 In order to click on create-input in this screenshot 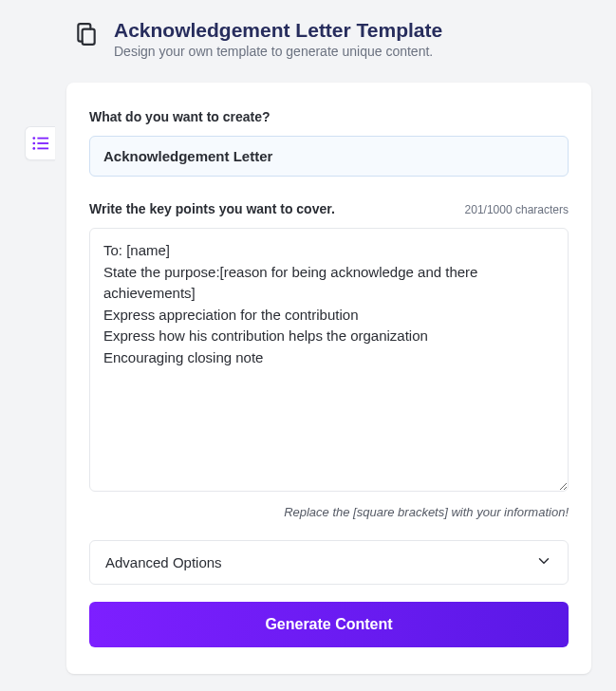, I will do `click(328, 156)`.